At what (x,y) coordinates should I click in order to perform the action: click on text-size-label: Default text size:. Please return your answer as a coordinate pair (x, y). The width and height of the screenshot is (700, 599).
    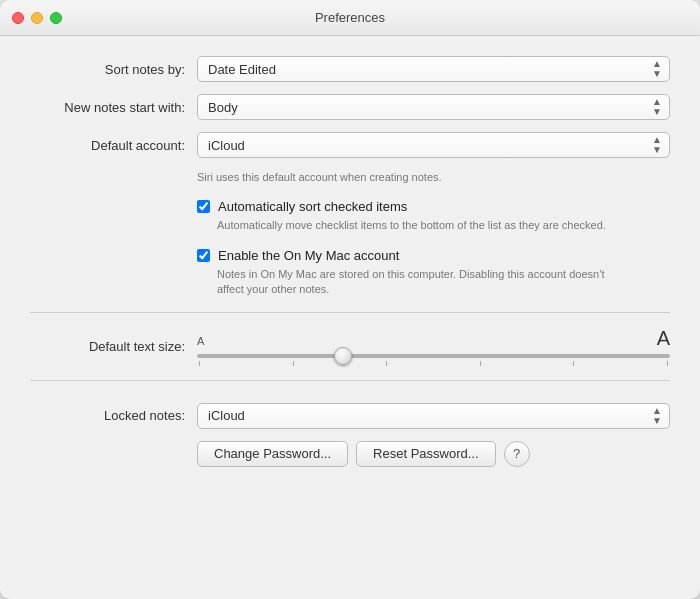
    Looking at the image, I should click on (108, 346).